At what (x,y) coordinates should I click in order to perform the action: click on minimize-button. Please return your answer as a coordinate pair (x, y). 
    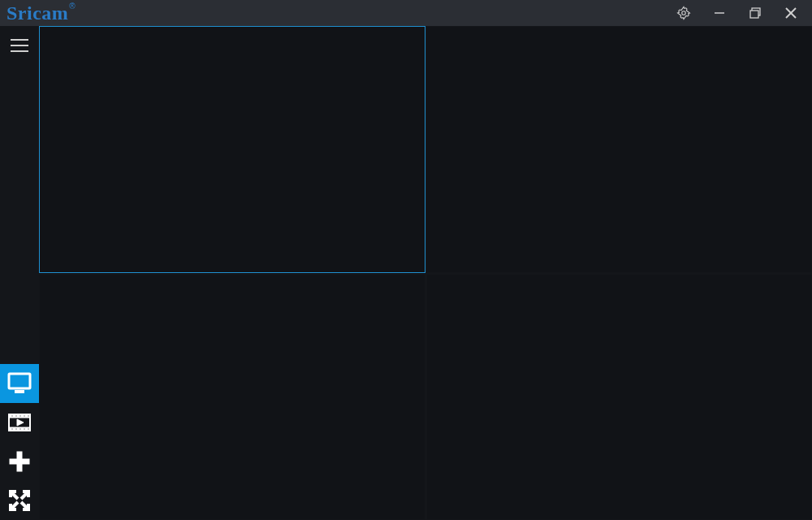
    Looking at the image, I should click on (719, 13).